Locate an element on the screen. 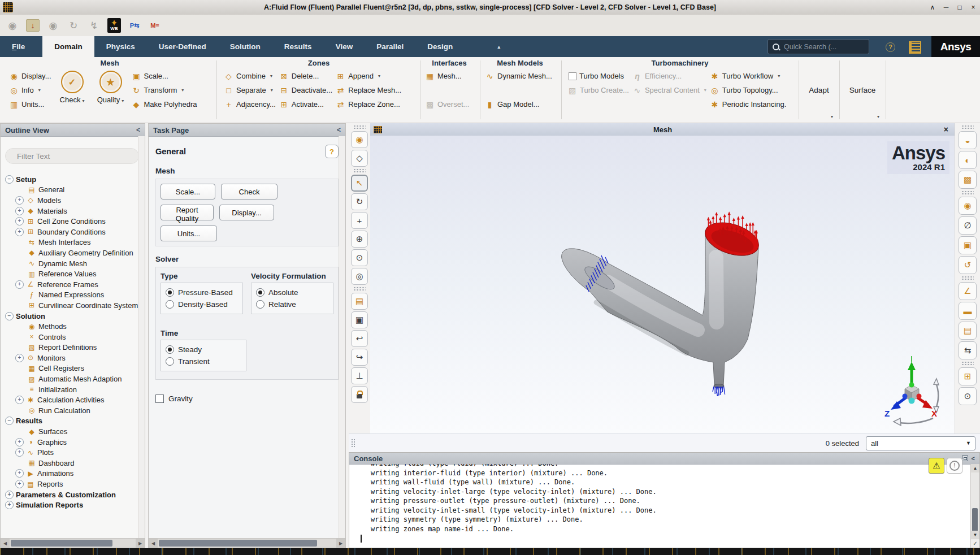 Image resolution: width=980 pixels, height=555 pixels. pan-view-button: + is located at coordinates (359, 220).